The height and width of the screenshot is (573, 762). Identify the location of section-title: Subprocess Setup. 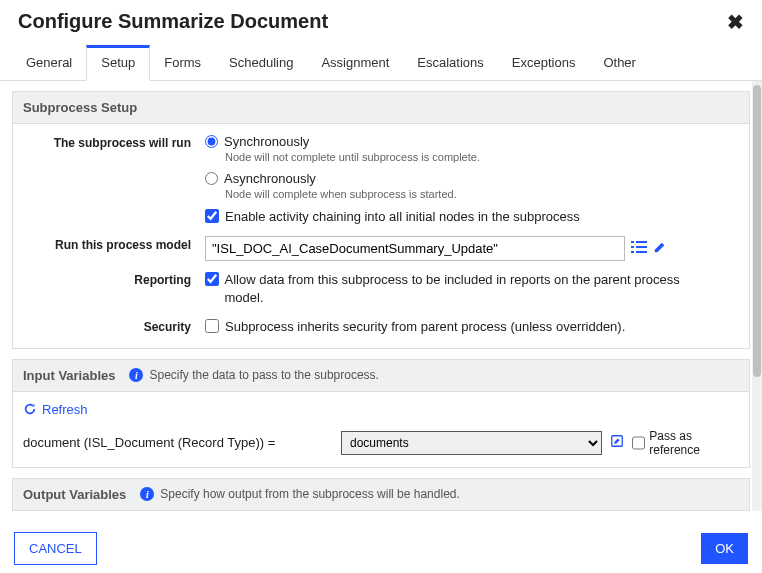
(80, 108).